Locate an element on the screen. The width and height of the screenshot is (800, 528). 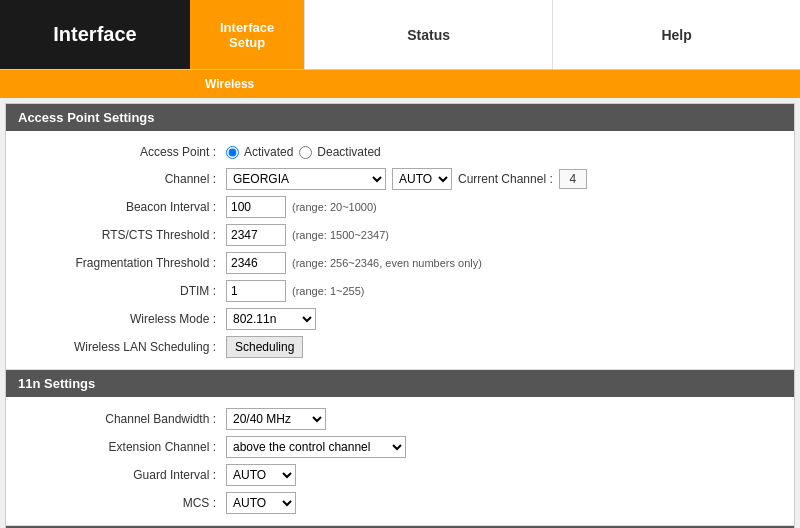
rts-label: RTS/CTS Threshold : is located at coordinates (116, 235).